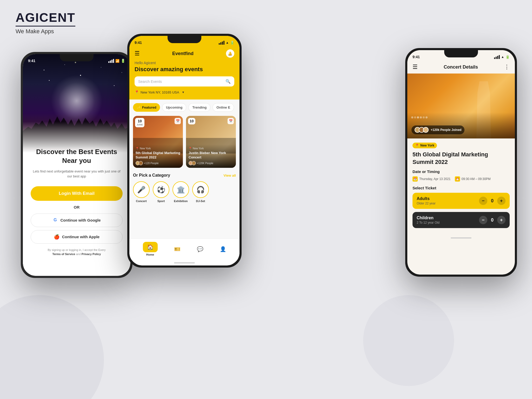 This screenshot has height=399, width=532. I want to click on hero-title: Discover the Best Events Near you, so click(77, 156).